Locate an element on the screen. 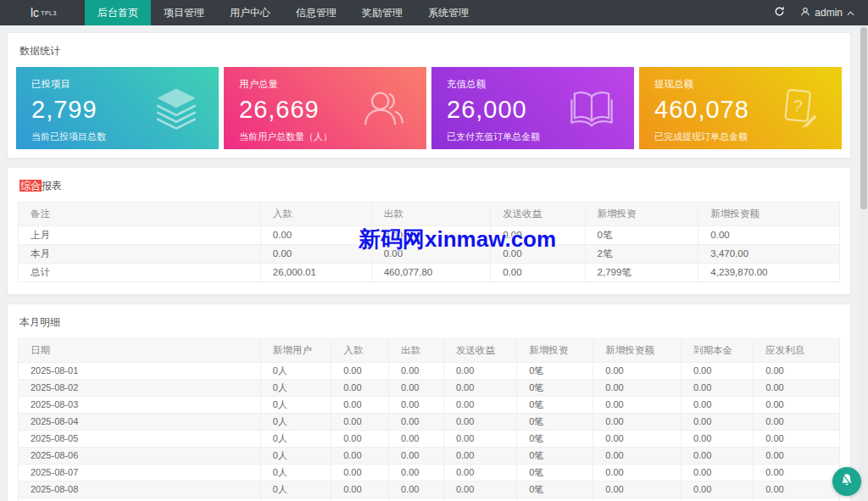 The width and height of the screenshot is (868, 501). nav-item-5: 系统管理 is located at coordinates (448, 13).